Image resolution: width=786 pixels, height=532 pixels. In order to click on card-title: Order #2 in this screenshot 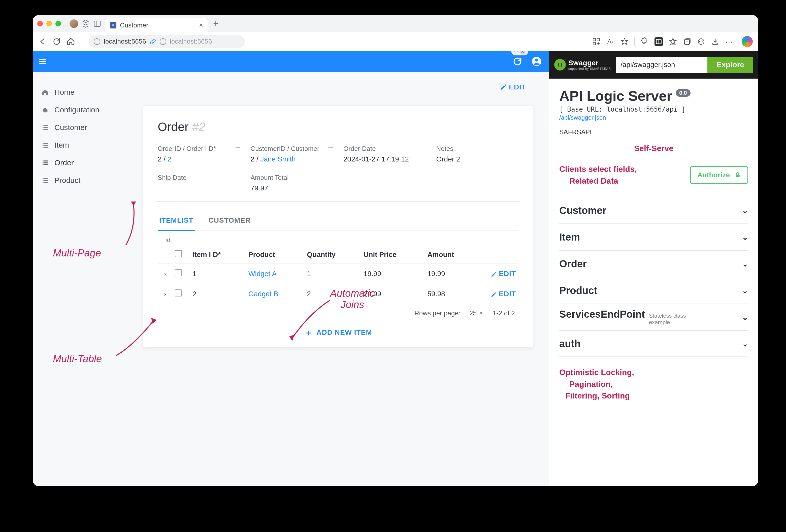, I will do `click(338, 127)`.